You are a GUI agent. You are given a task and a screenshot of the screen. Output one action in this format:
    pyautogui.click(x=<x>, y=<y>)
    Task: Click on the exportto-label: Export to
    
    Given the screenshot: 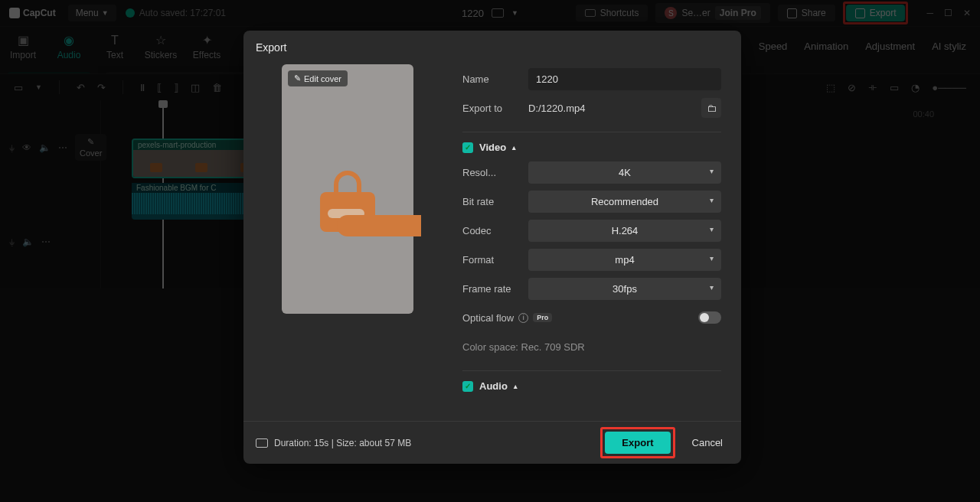 What is the action you would take?
    pyautogui.click(x=495, y=109)
    